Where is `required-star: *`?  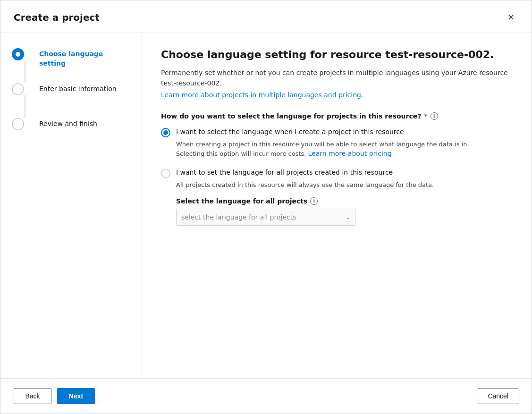 required-star: * is located at coordinates (426, 116).